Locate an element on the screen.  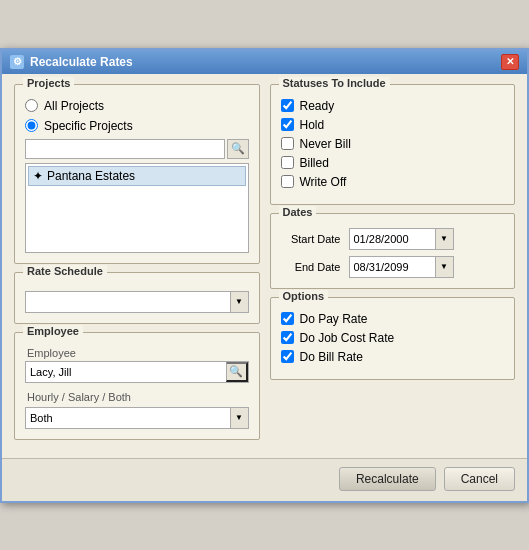
employee-search-button: 🔍 is located at coordinates (237, 372).